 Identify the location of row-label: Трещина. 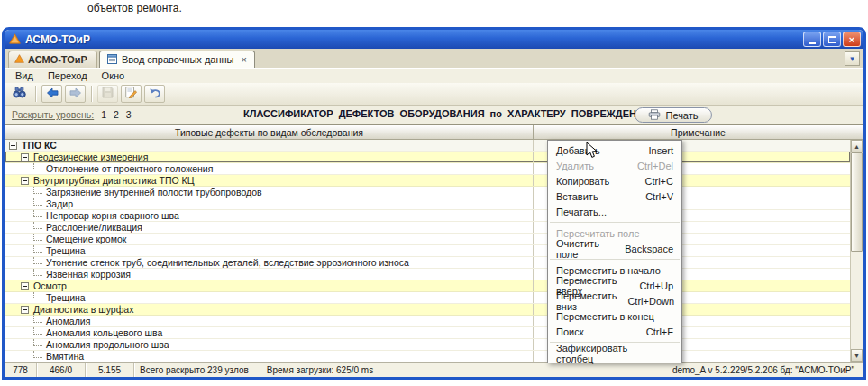
(66, 298).